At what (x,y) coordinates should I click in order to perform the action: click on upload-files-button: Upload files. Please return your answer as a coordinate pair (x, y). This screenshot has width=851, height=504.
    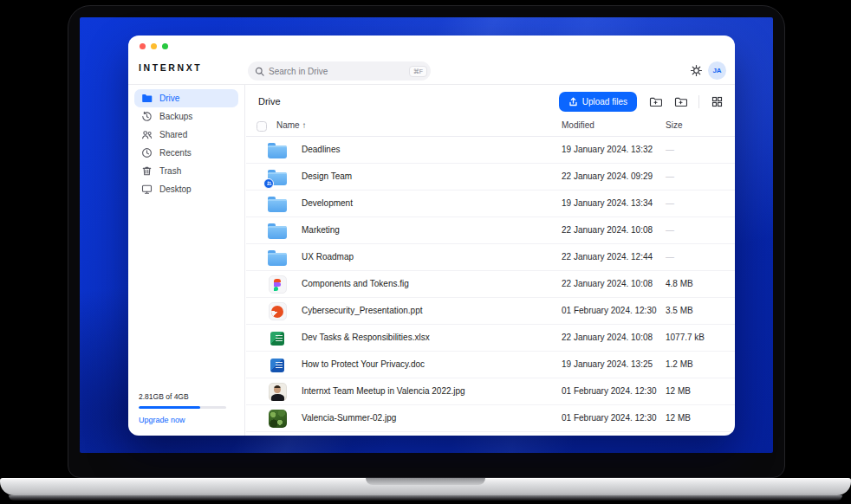
    Looking at the image, I should click on (598, 102).